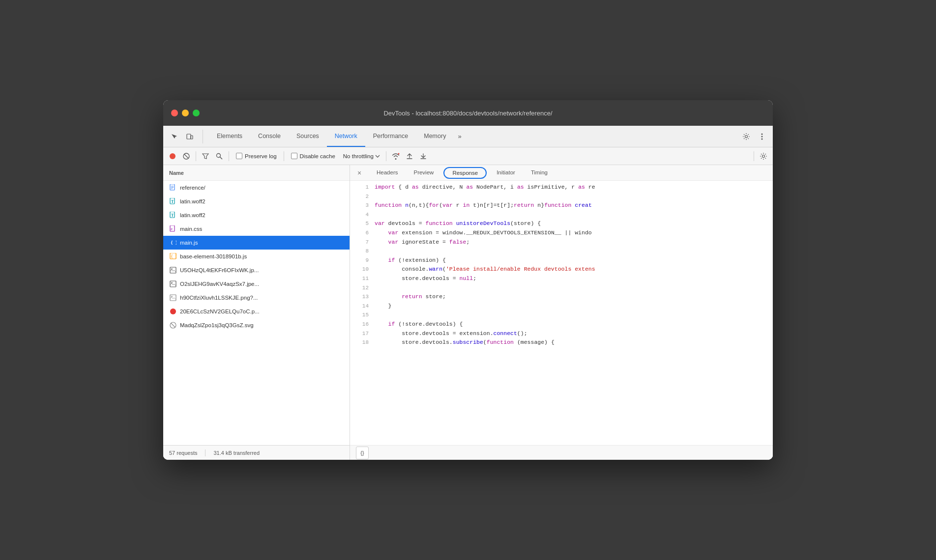  Describe the element at coordinates (426, 279) in the screenshot. I see `code-content: store.devtools = null;` at that location.